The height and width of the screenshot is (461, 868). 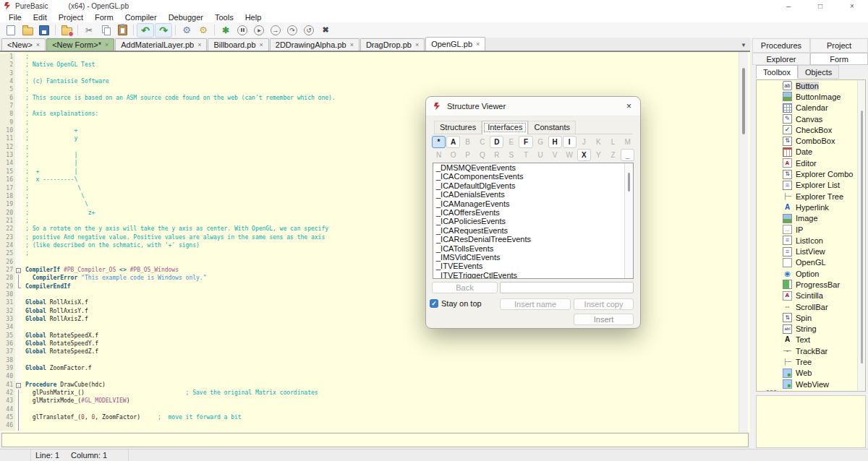 I want to click on code-line: 37Global RotateSpeedZ.f, so click(x=375, y=353).